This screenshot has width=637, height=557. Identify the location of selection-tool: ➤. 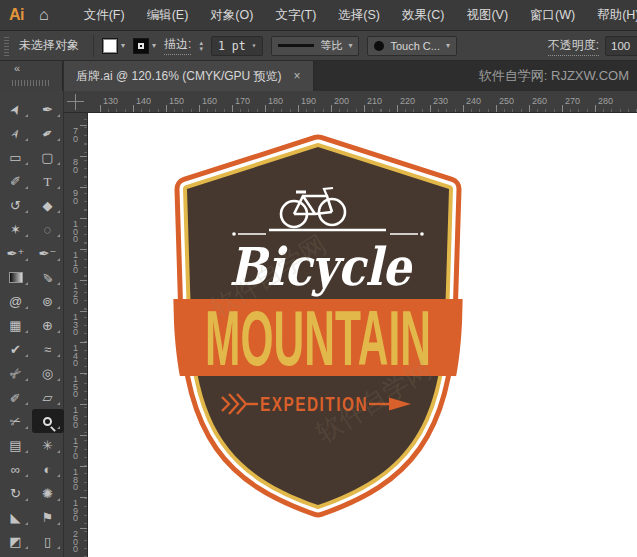
(16, 109).